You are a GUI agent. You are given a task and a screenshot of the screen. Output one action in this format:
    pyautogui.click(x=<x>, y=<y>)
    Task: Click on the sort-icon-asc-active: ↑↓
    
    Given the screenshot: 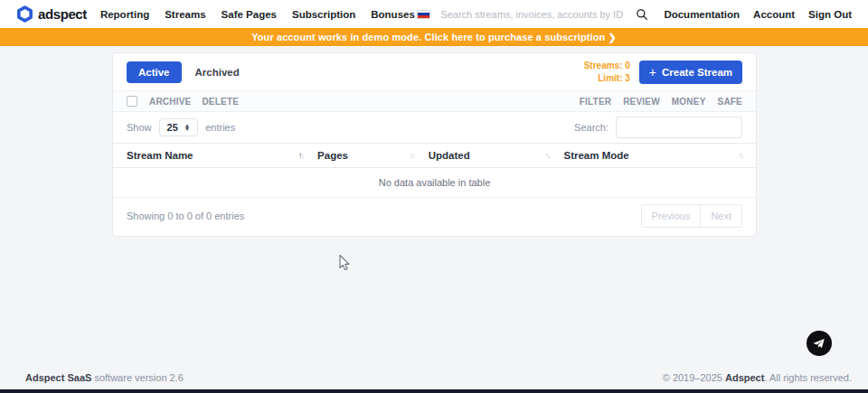 What is the action you would take?
    pyautogui.click(x=300, y=155)
    